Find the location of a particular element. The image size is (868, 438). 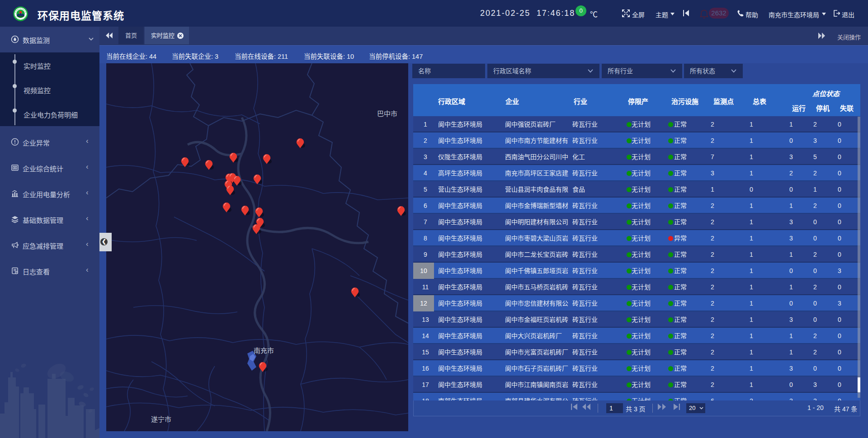

svg-text: 巴中市 is located at coordinates (387, 113).